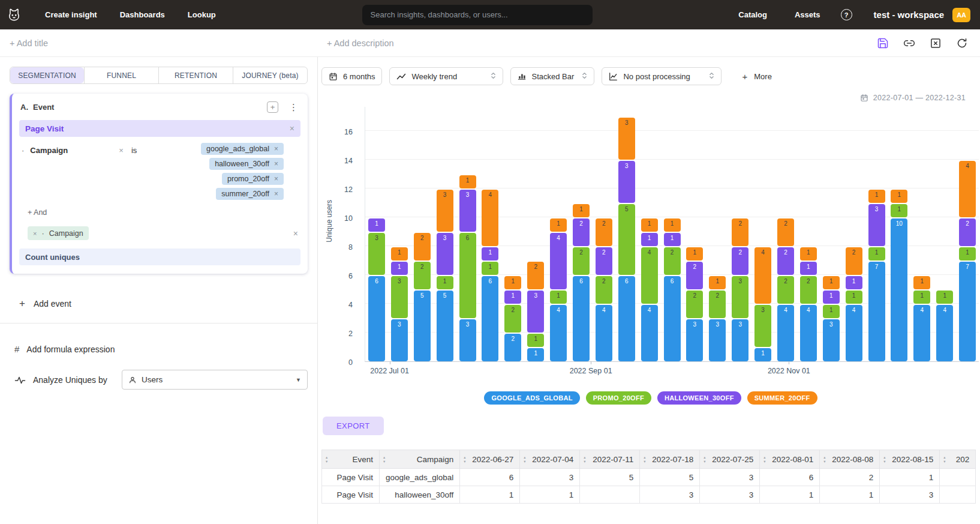 Image resolution: width=980 pixels, height=524 pixels. Describe the element at coordinates (699, 398) in the screenshot. I see `legend-item-halloween_30off: HALLOWEEN_30OFF` at that location.